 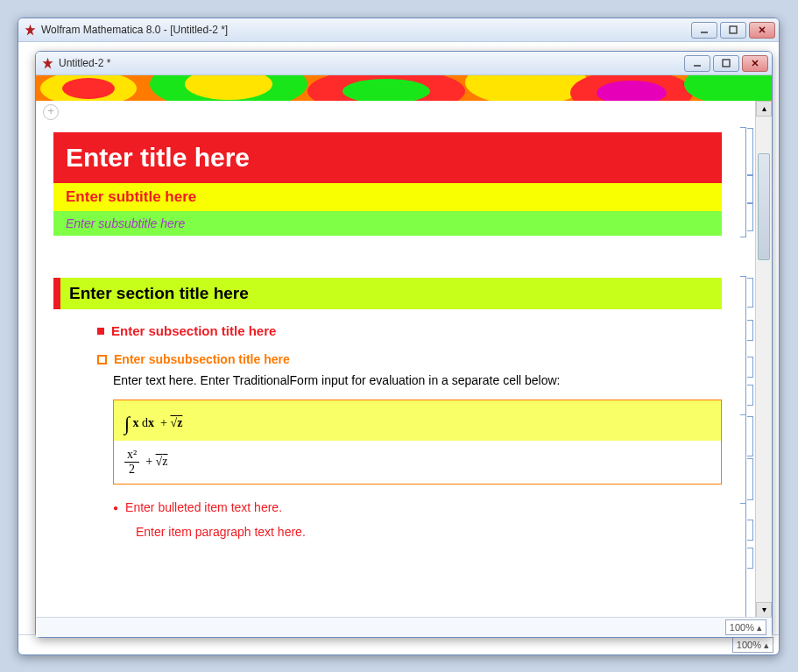 What do you see at coordinates (417, 421) in the screenshot?
I see `input-cell: ∫ x dx + √z` at bounding box center [417, 421].